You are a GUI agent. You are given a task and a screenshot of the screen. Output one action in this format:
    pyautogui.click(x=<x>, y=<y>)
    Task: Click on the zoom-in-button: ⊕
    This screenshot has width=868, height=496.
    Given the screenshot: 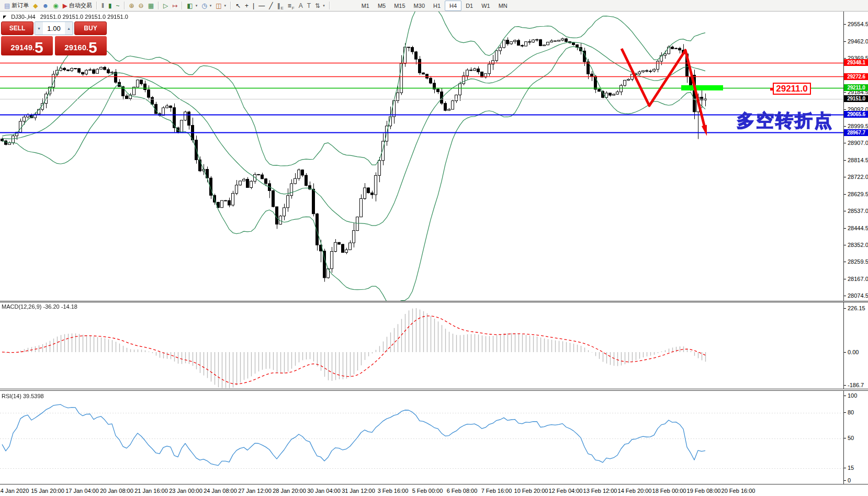 What is the action you would take?
    pyautogui.click(x=132, y=6)
    